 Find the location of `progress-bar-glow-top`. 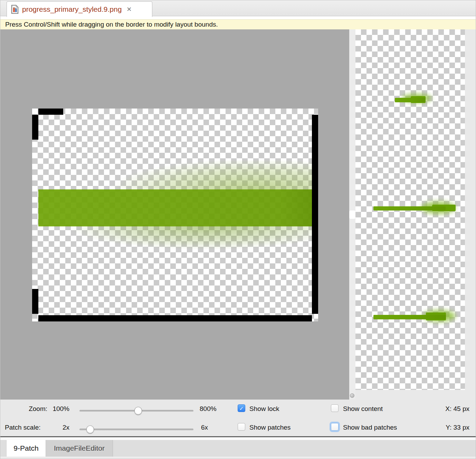

progress-bar-glow-top is located at coordinates (196, 175).